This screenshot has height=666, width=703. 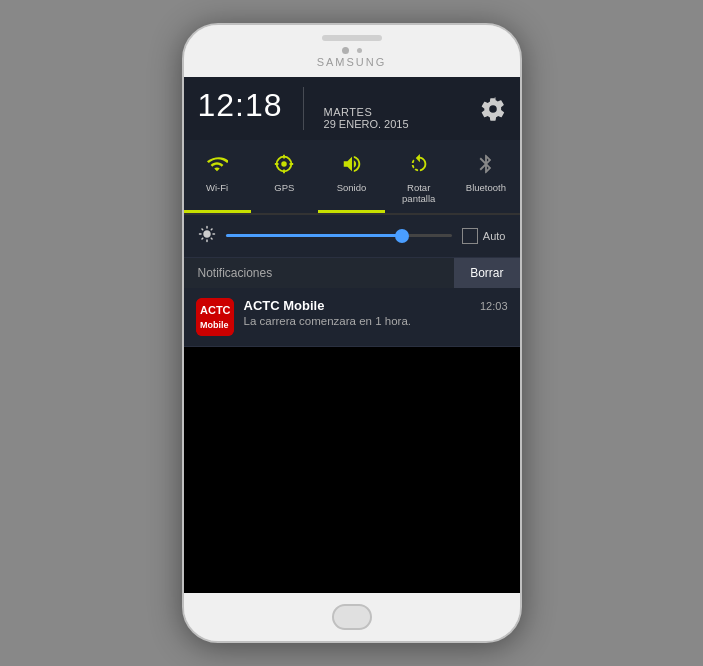 What do you see at coordinates (352, 62) in the screenshot?
I see `brand-label: SAMSUNG` at bounding box center [352, 62].